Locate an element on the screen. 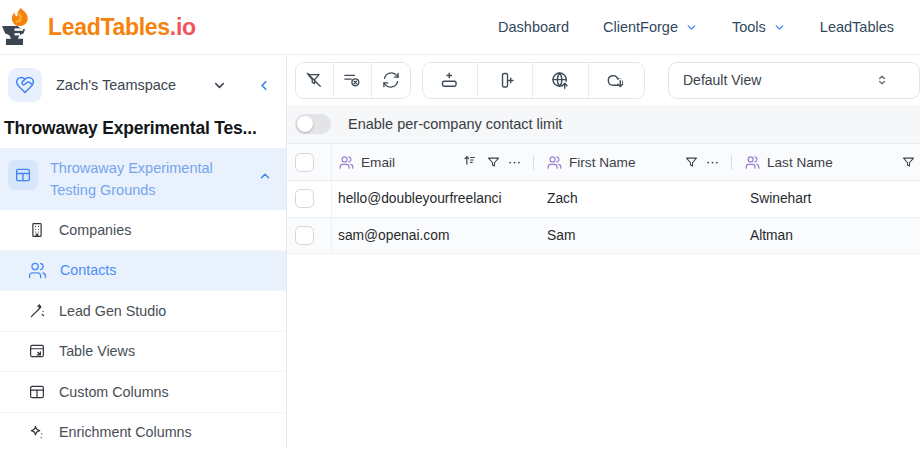 Image resolution: width=920 pixels, height=449 pixels. globe-upload-icon is located at coordinates (560, 80).